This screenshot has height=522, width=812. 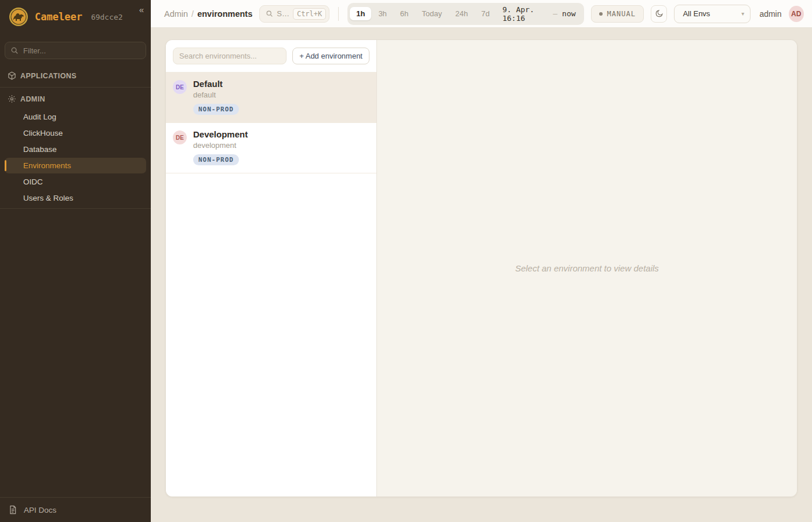 What do you see at coordinates (75, 166) in the screenshot?
I see `sidebar-item-environments: Environments` at bounding box center [75, 166].